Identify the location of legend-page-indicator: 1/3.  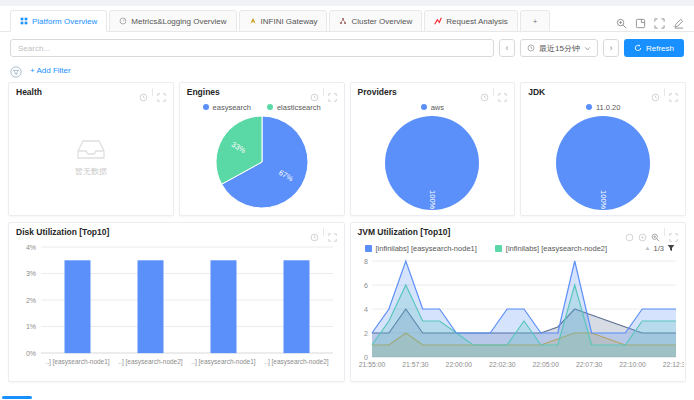
(659, 248).